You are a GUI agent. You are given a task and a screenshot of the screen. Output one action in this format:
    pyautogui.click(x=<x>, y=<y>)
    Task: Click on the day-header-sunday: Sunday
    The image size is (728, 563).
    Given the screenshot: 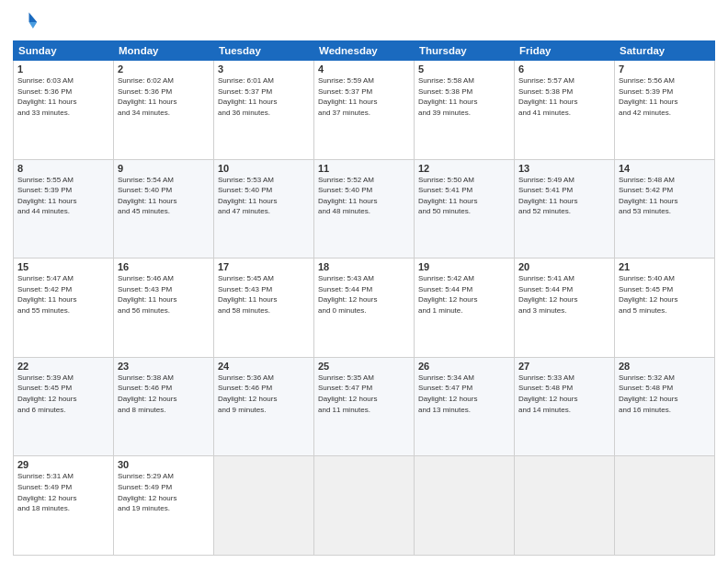 What is the action you would take?
    pyautogui.click(x=64, y=52)
    